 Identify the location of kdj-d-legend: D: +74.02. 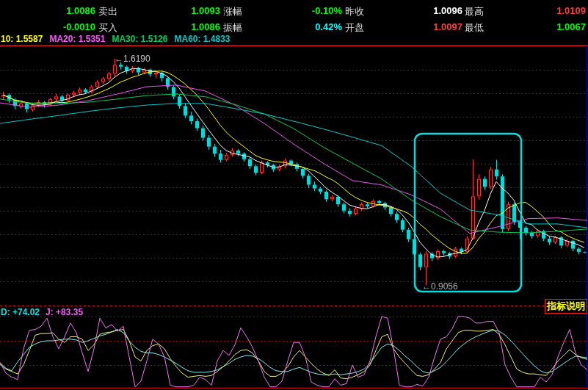
(21, 312).